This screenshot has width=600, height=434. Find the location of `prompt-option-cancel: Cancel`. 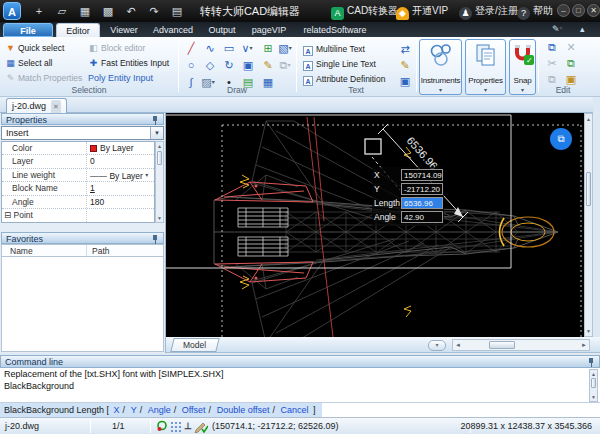

prompt-option-cancel: Cancel is located at coordinates (295, 410).